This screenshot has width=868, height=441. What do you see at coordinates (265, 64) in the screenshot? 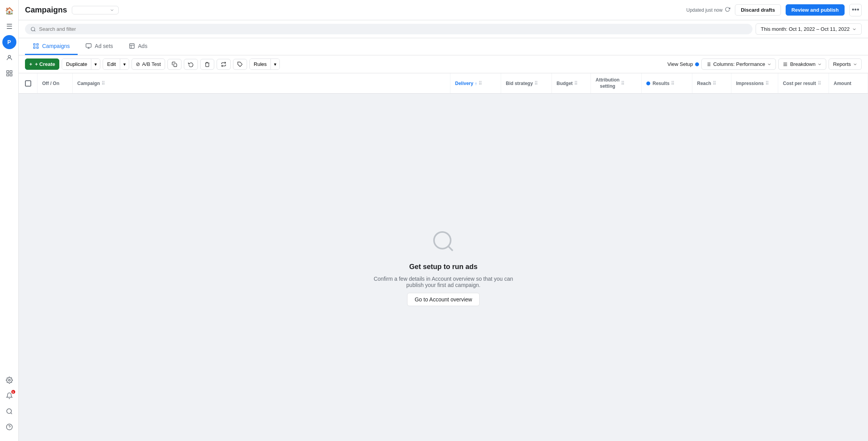
I see `rules-split-button: Rules ▾` at bounding box center [265, 64].